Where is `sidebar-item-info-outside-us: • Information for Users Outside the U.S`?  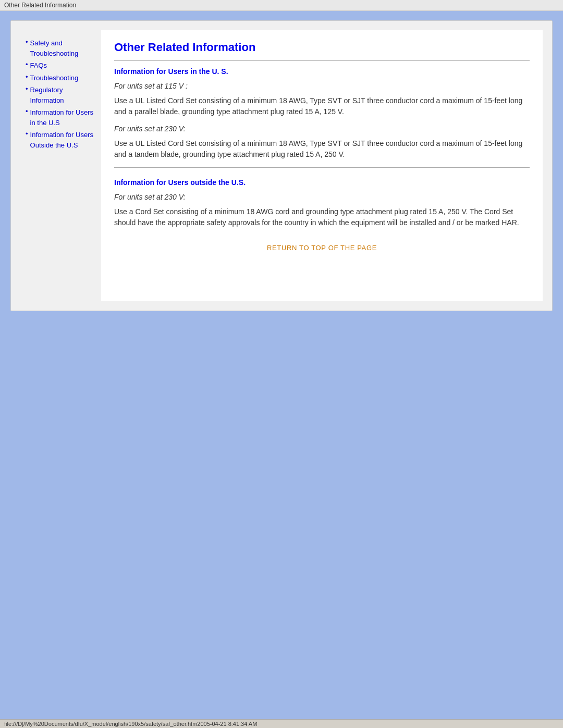
sidebar-item-info-outside-us: • Information for Users Outside the U.S is located at coordinates (60, 140).